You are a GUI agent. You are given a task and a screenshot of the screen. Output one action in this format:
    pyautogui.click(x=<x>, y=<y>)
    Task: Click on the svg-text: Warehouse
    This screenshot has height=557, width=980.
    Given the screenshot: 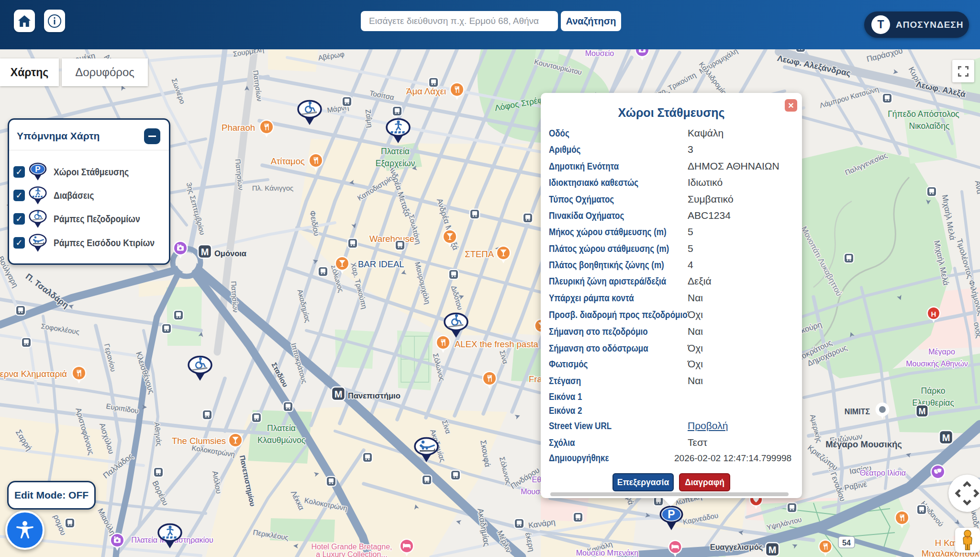 What is the action you would take?
    pyautogui.click(x=392, y=239)
    